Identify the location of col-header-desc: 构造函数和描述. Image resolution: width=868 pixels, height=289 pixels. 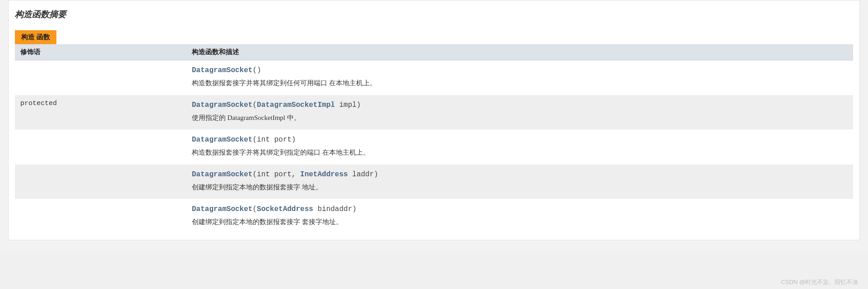
(520, 52).